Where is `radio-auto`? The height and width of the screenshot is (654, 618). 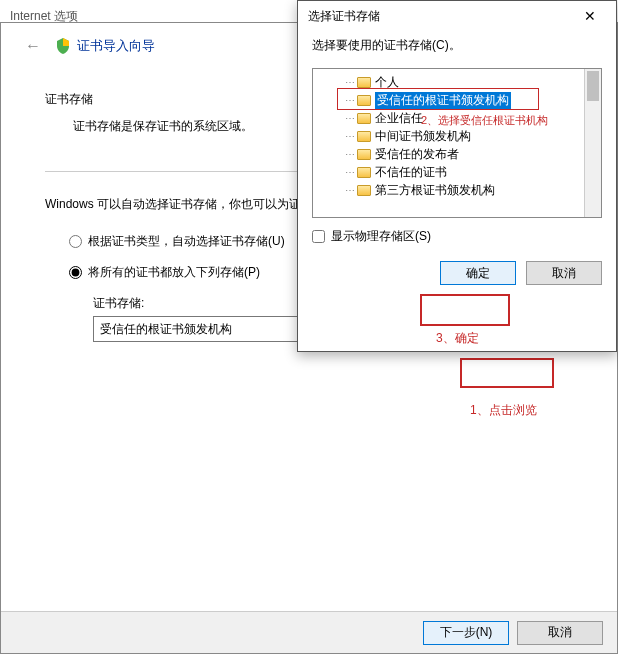
radio-auto is located at coordinates (76, 242).